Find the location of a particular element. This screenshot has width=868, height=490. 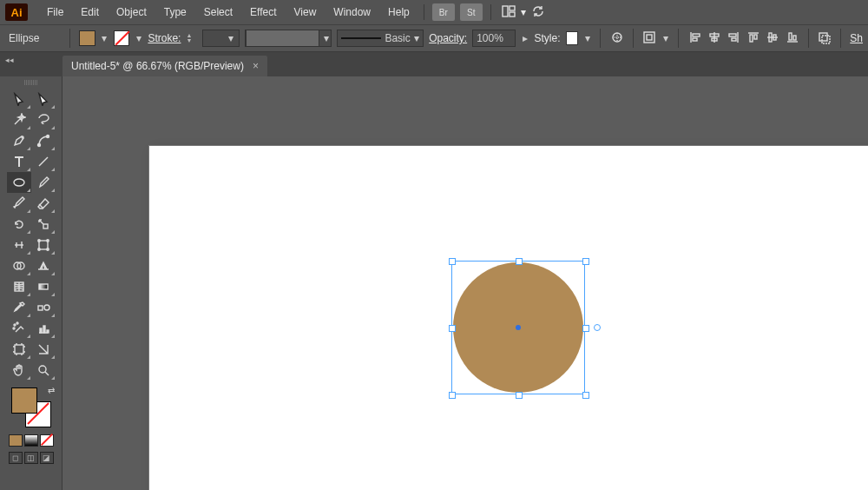

stroke-weight-combo: ▾ is located at coordinates (220, 38).